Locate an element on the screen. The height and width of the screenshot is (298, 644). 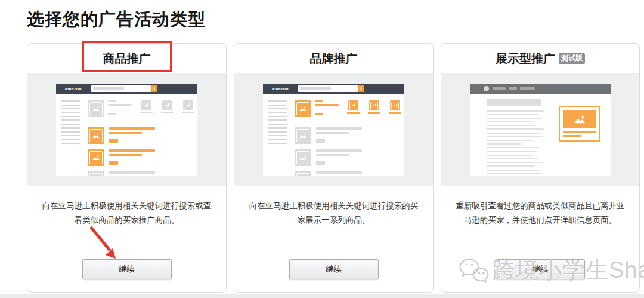
external-webpage-mockup is located at coordinates (540, 130).